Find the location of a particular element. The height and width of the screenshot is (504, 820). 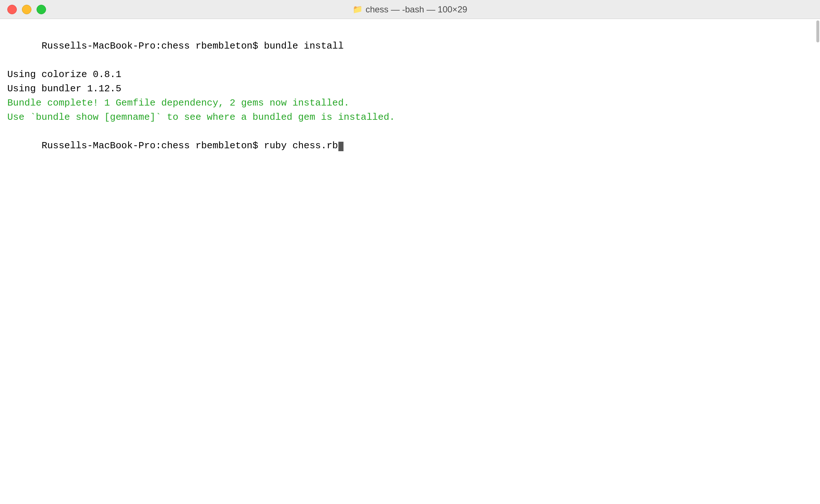

scrollbar-thumb is located at coordinates (818, 31).